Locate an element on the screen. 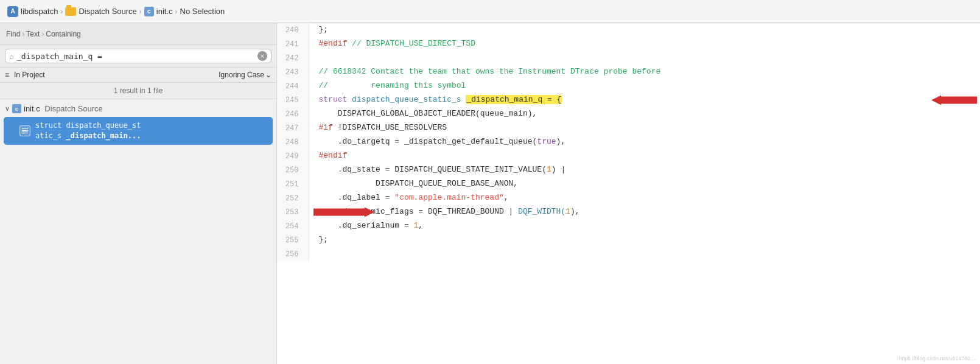 The image size is (980, 364). line-content-247: #if !DISPATCH_USE_RESOLVERS is located at coordinates (644, 128).